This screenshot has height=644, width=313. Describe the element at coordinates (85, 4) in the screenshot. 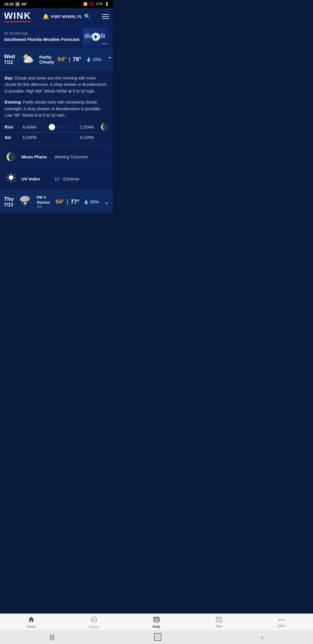

I see `wifi-icon: 📶` at that location.